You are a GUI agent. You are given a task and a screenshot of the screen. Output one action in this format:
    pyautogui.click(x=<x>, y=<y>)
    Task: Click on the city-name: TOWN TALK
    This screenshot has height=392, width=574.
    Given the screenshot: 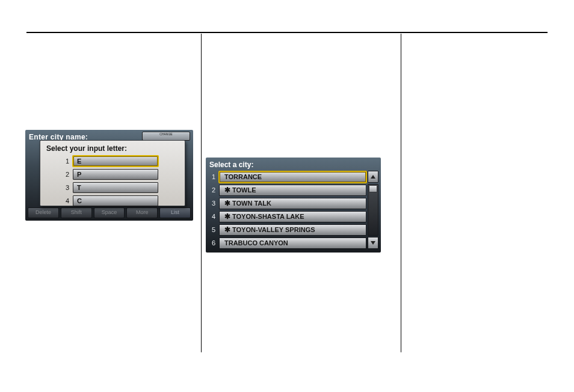 What is the action you would take?
    pyautogui.click(x=252, y=203)
    